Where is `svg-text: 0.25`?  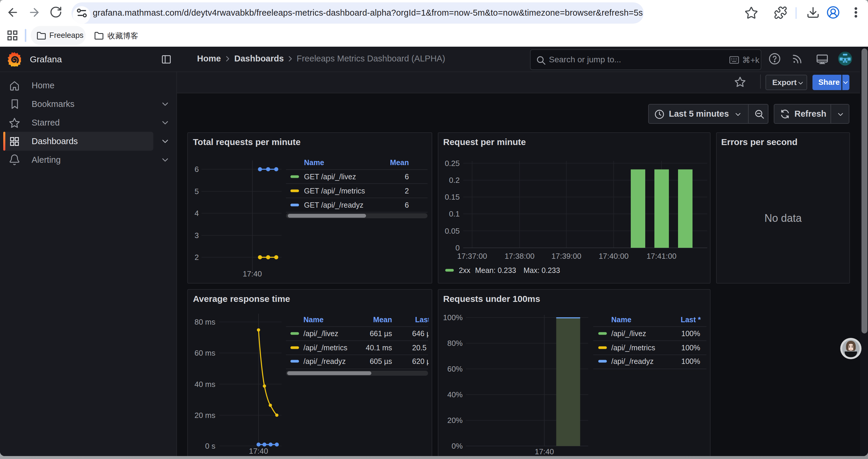
svg-text: 0.25 is located at coordinates (452, 163).